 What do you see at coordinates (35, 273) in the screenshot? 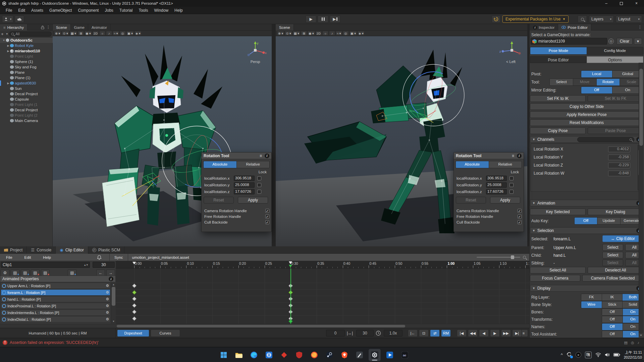
I see `delete-clip-icon: ▤×` at bounding box center [35, 273].